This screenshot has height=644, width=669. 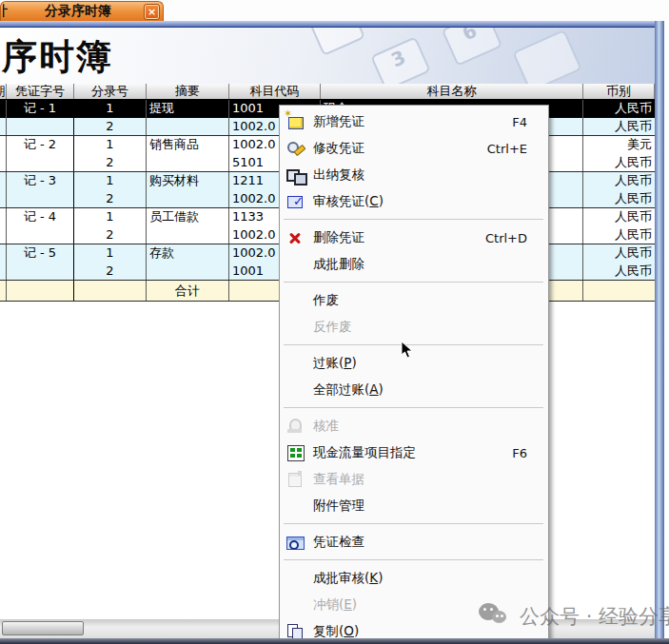 What do you see at coordinates (188, 91) in the screenshot?
I see `header-summary: 摘要` at bounding box center [188, 91].